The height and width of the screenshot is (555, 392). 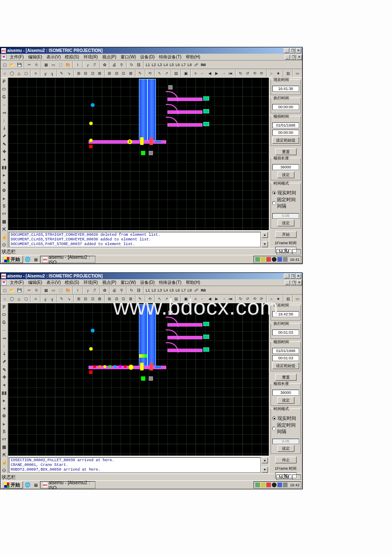 I want to click on menu-edit: 编辑(E), so click(x=35, y=57).